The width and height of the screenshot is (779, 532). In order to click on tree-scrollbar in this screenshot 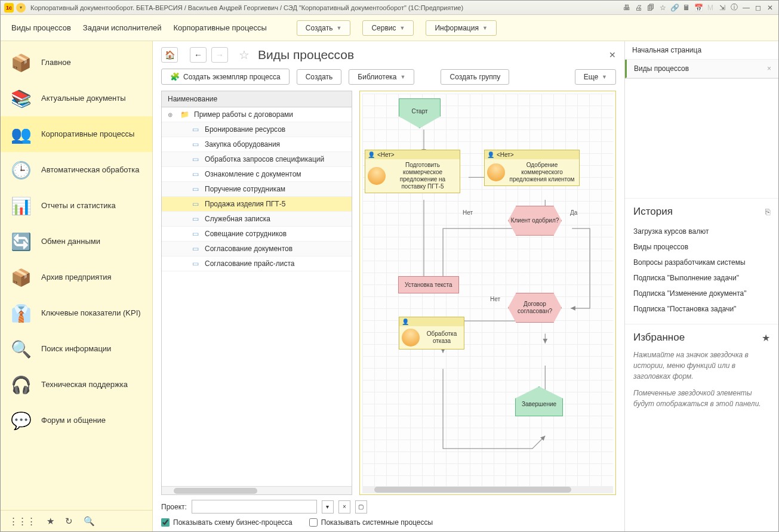, I will do `click(257, 490)`.